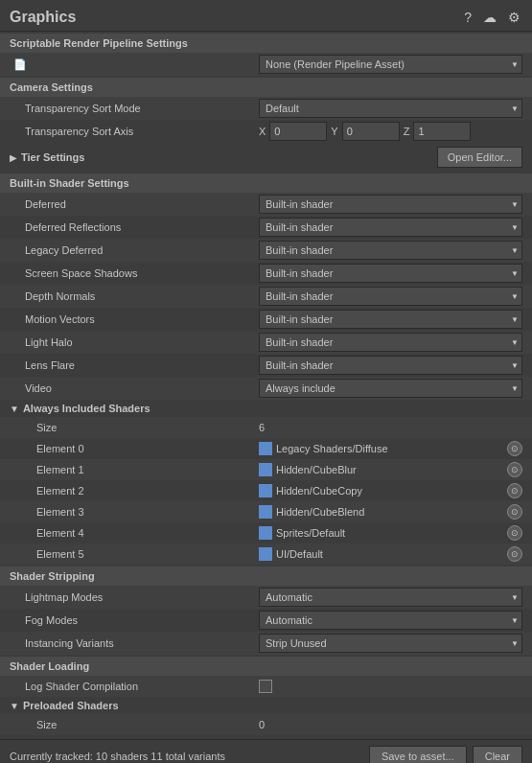  I want to click on legacy-deferred-value: Built-in shader, so click(391, 250).